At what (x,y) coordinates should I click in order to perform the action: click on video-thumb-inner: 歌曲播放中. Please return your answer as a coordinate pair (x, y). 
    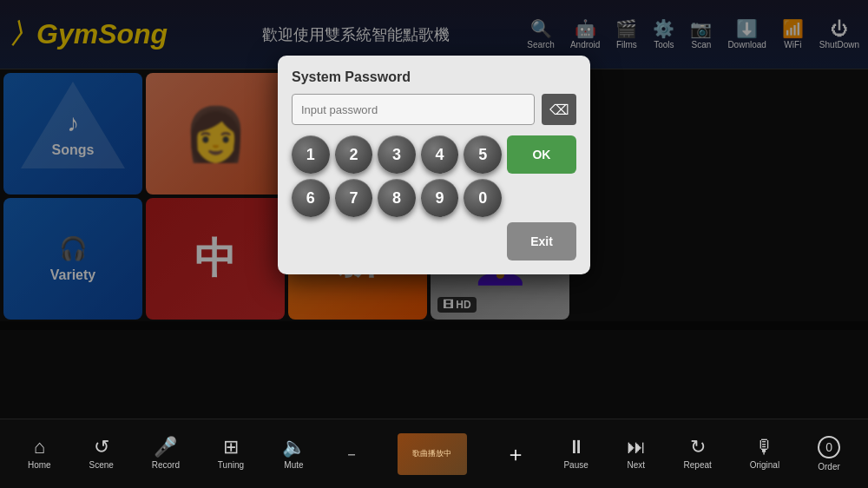
    Looking at the image, I should click on (432, 454).